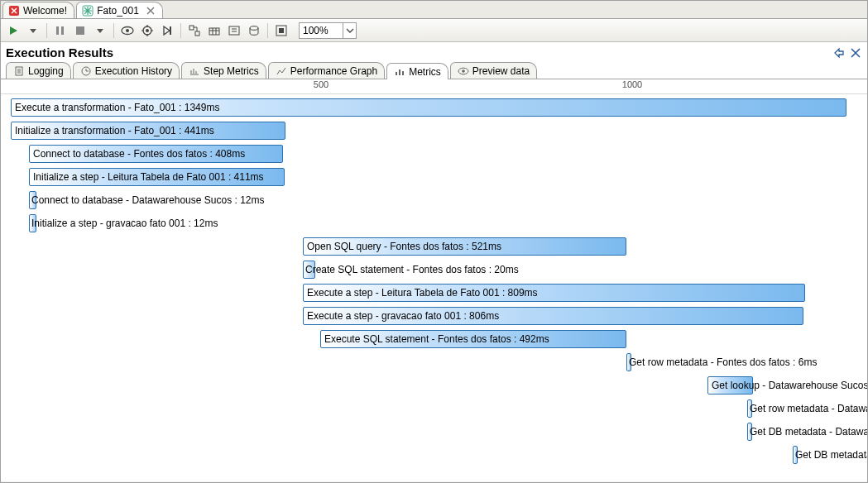  What do you see at coordinates (856, 53) in the screenshot?
I see `close-panel-icon` at bounding box center [856, 53].